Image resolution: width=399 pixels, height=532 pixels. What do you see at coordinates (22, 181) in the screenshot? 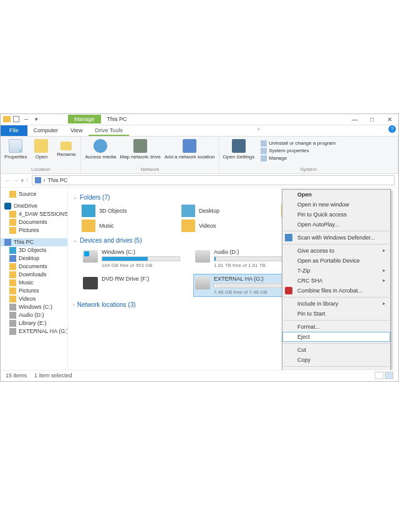
I see `recent-button: ▾` at bounding box center [22, 181].